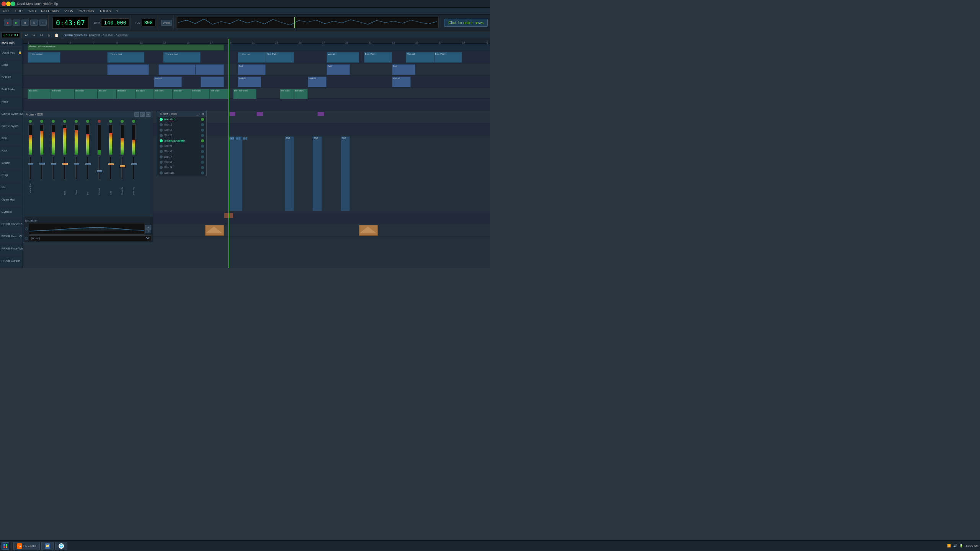 Image resolution: width=980 pixels, height=551 pixels. I want to click on mixer-channel-6: Hat, so click(88, 167).